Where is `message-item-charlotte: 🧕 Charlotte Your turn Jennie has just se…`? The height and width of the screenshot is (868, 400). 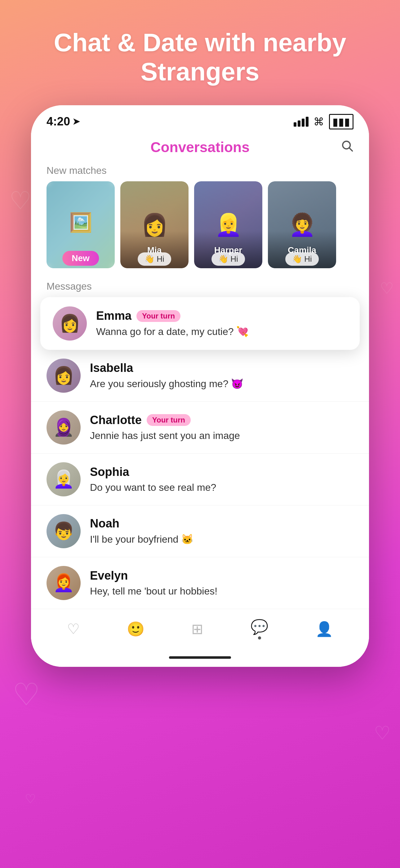 message-item-charlotte: 🧕 Charlotte Your turn Jennie has just se… is located at coordinates (200, 428).